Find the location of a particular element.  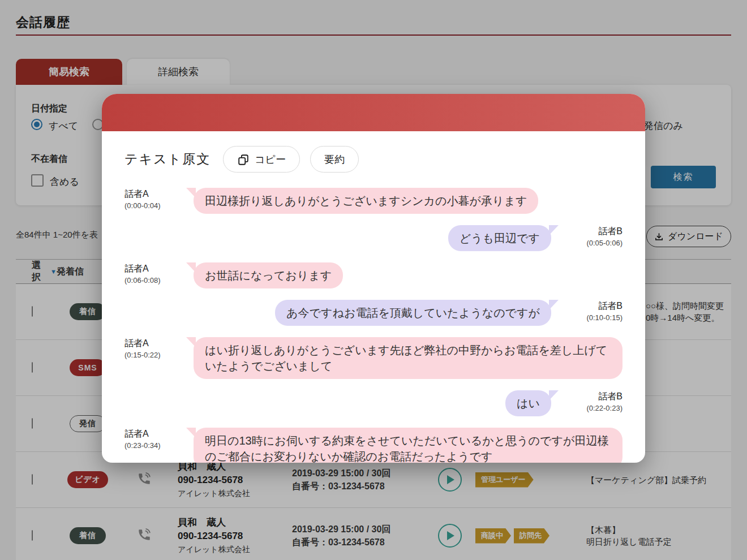

chat-message: あ今ですねお電話を頂戴していたようなのですが話者B(0:10-0:15) is located at coordinates (374, 313).